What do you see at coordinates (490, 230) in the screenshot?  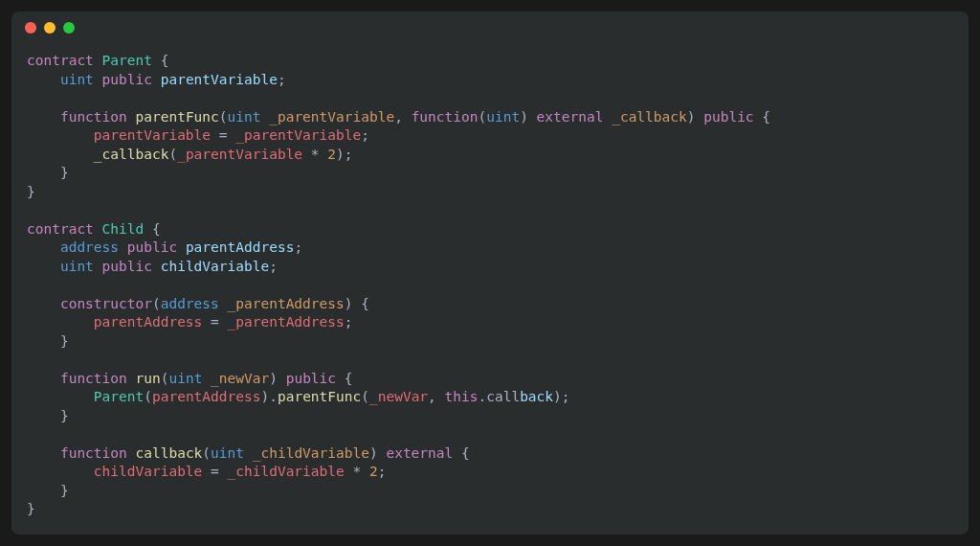 I see `code-line: contract Child {` at bounding box center [490, 230].